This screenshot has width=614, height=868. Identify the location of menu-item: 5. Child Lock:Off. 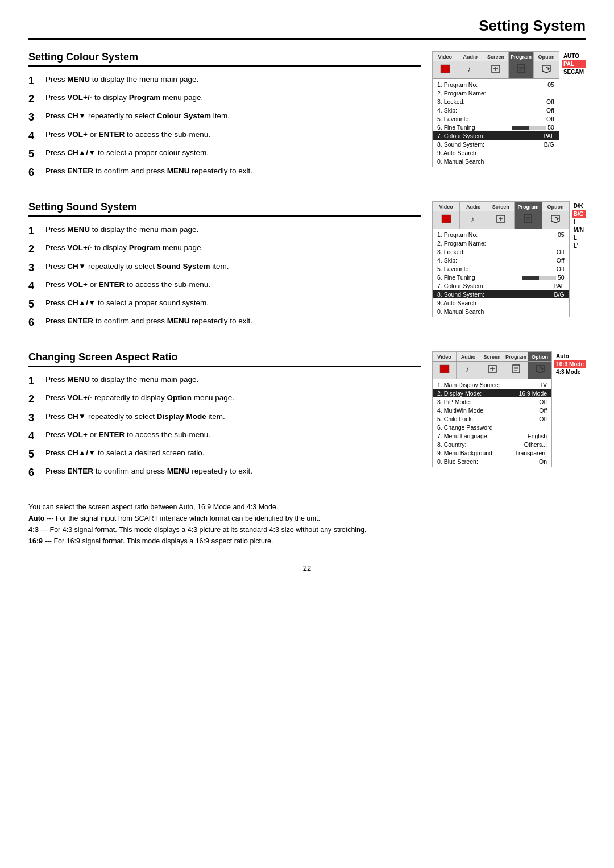
(492, 418).